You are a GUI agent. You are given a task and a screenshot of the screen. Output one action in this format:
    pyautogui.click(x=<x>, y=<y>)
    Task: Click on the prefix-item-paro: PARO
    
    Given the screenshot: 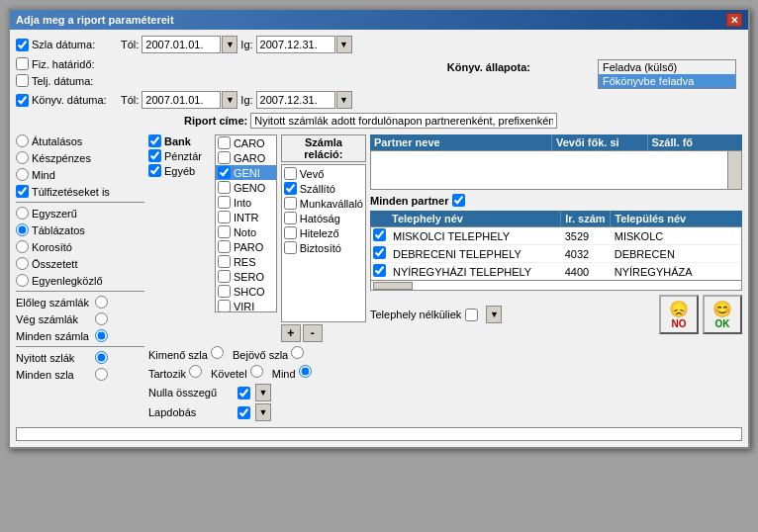 What is the action you would take?
    pyautogui.click(x=245, y=247)
    